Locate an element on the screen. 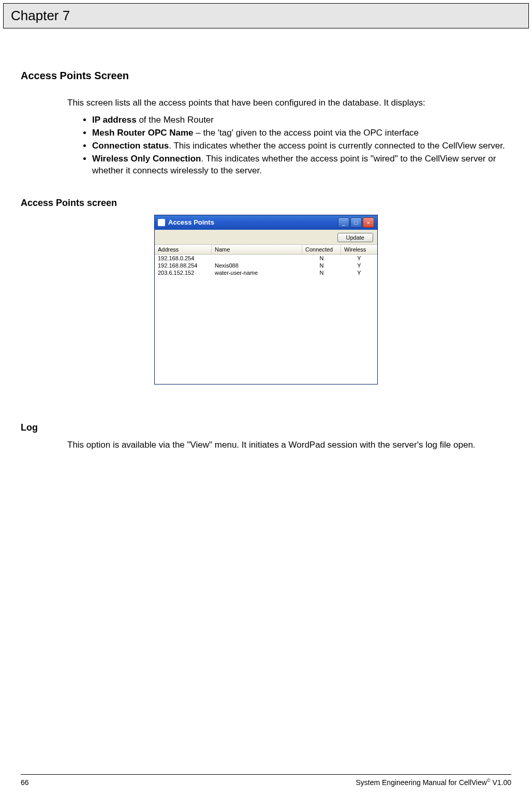  section-intro: This screen lists all the access points … is located at coordinates (289, 104).